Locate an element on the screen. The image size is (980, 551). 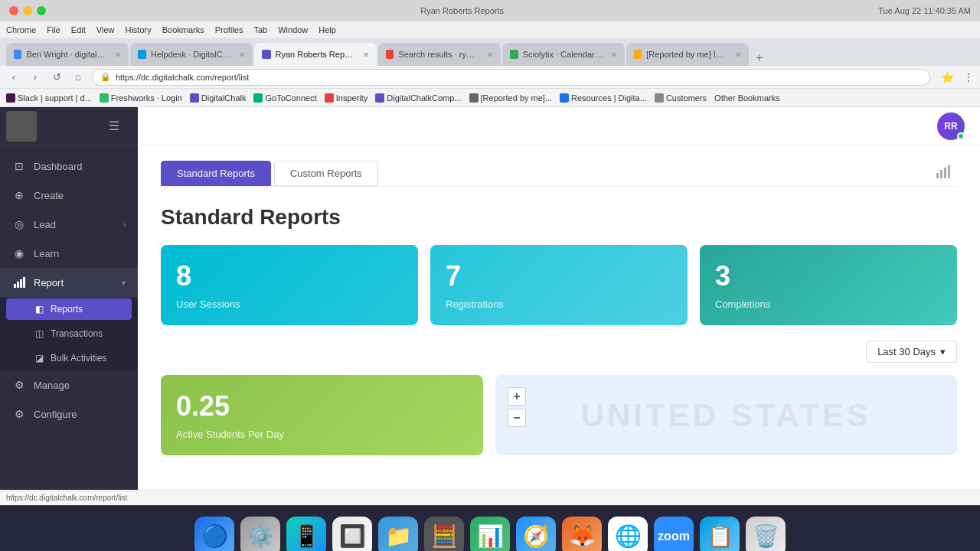
sidebar-item-bulk-activities: ◪ Bulk Activities is located at coordinates (69, 358).